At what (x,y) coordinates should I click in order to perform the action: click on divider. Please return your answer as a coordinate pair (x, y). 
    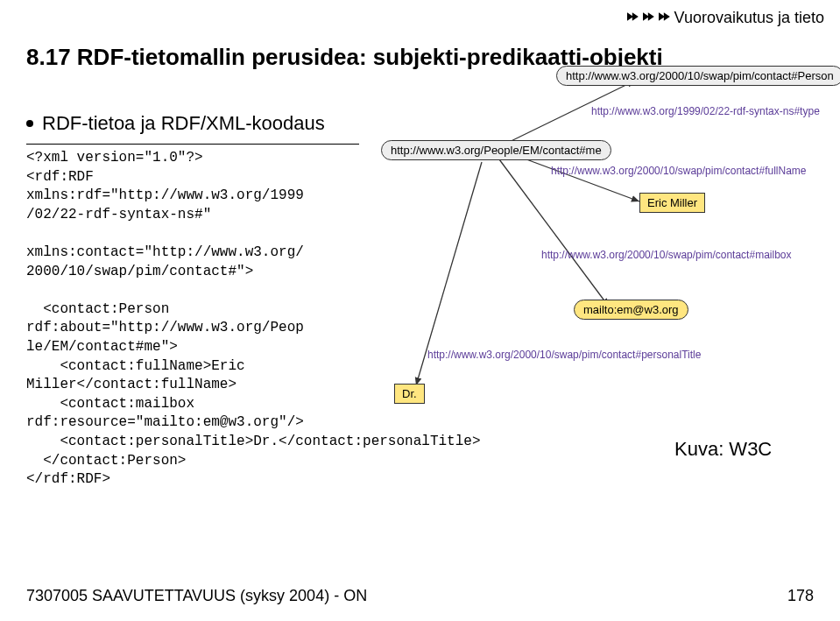
    Looking at the image, I should click on (193, 144).